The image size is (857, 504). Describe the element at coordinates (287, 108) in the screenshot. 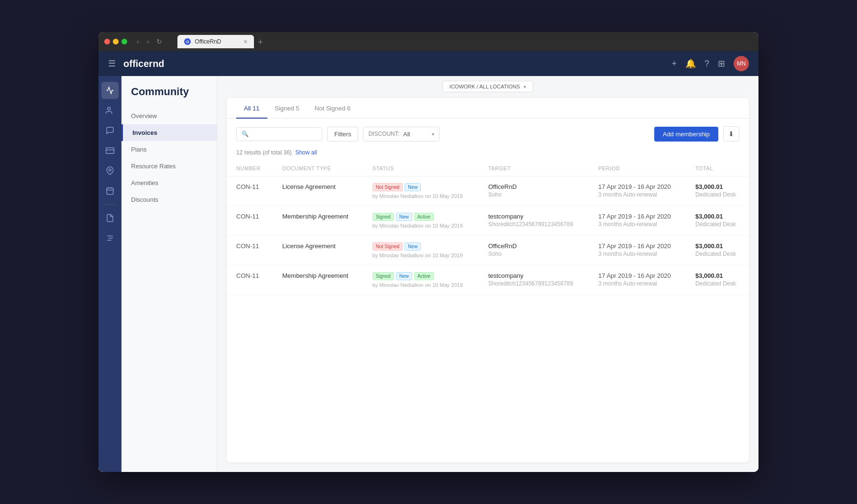

I see `tab-signed: Signed 5` at that location.